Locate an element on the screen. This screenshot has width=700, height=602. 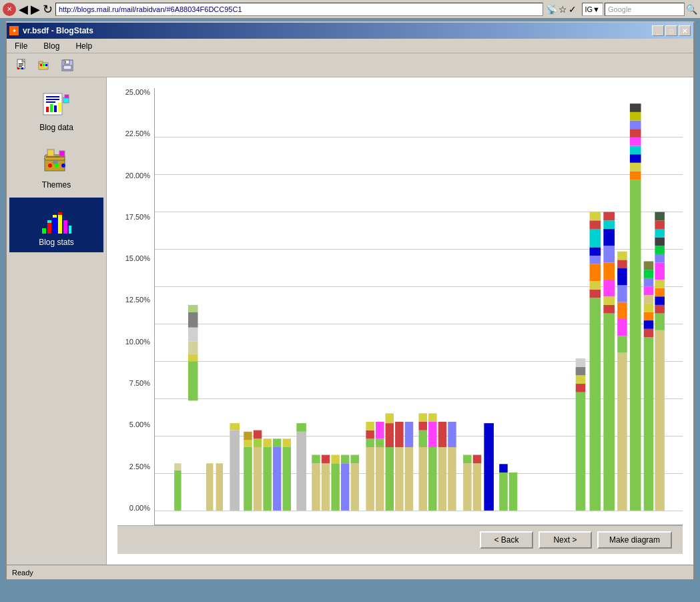
close-button: ✕ is located at coordinates (685, 31).